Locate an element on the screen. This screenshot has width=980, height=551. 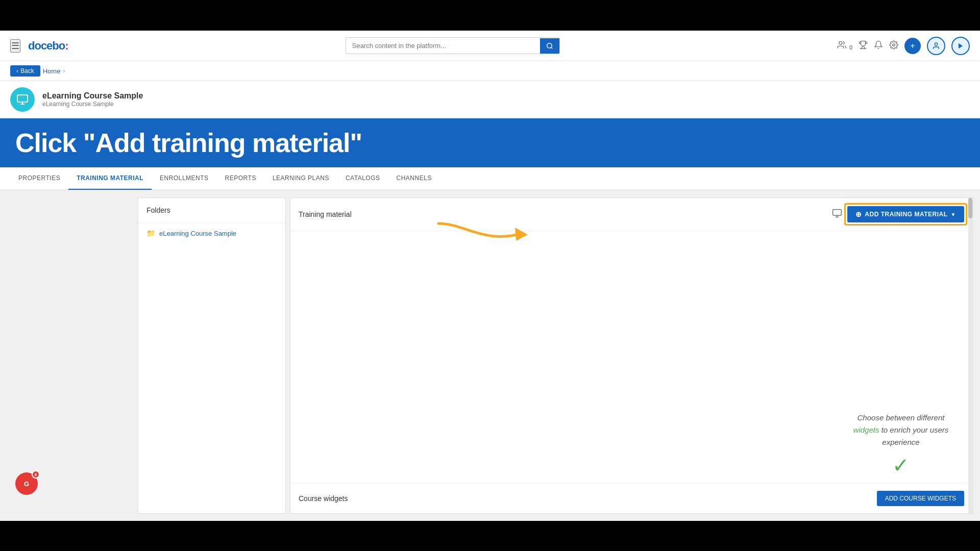
folder-label: eLearning Course Sample is located at coordinates (198, 234).